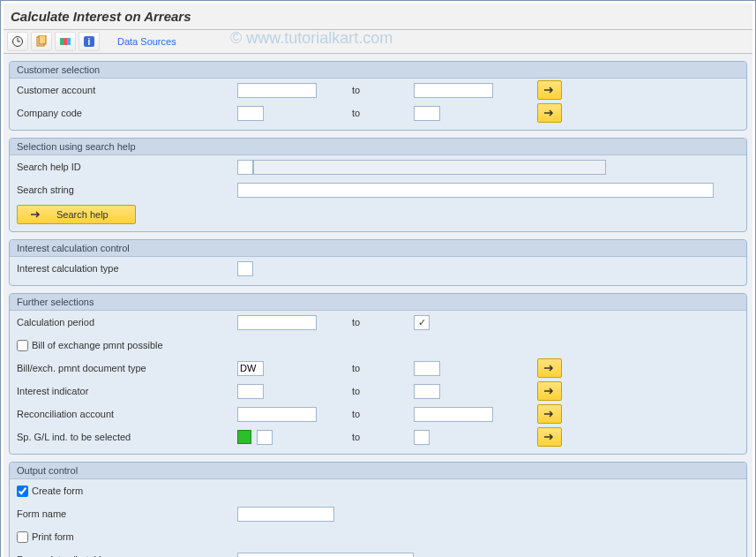 The width and height of the screenshot is (756, 557). What do you see at coordinates (23, 491) in the screenshot?
I see `create-form-checkbox` at bounding box center [23, 491].